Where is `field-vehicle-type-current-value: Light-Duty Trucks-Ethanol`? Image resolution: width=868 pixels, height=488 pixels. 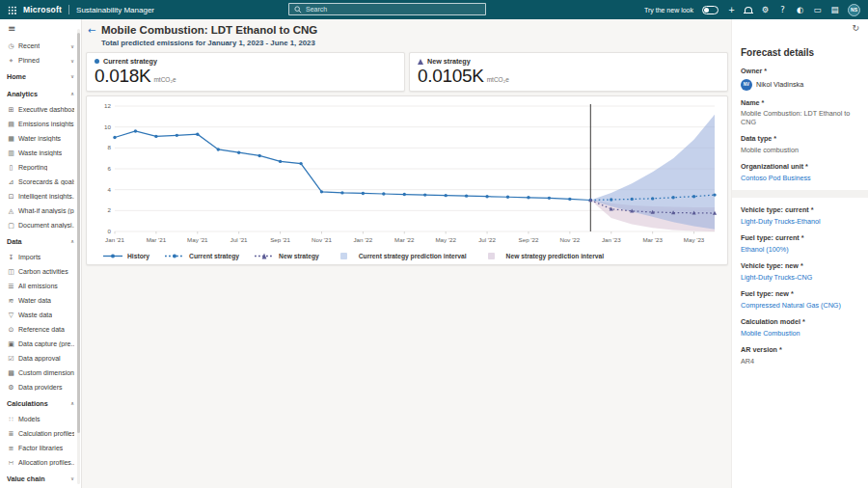
field-vehicle-type-current-value: Light-Duty Trucks-Ethanol is located at coordinates (800, 222).